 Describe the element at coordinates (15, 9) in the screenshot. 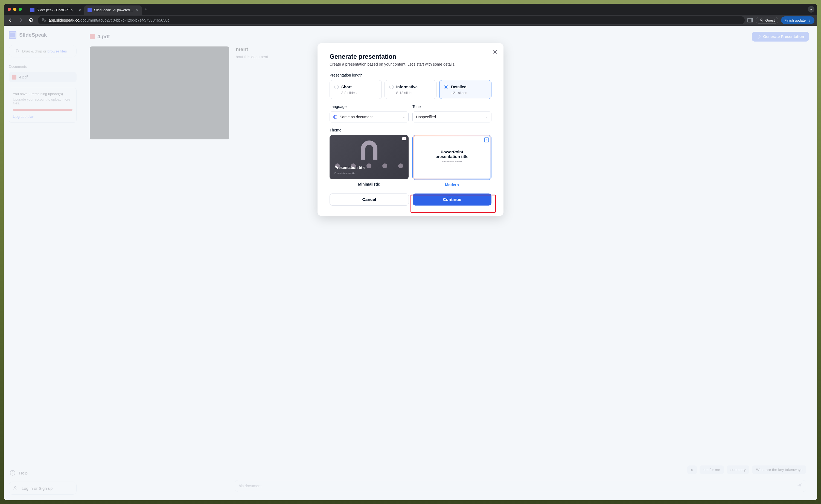

I see `window-controls` at that location.